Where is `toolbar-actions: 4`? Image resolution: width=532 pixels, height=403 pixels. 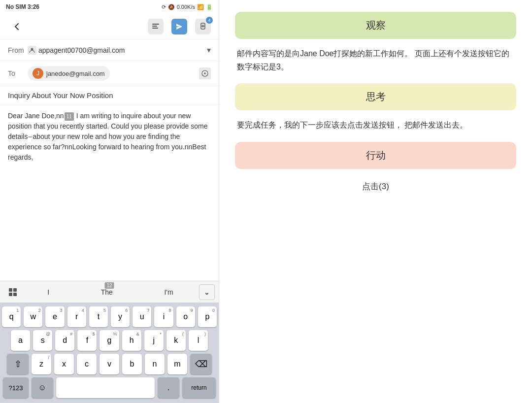
toolbar-actions: 4 is located at coordinates (179, 27).